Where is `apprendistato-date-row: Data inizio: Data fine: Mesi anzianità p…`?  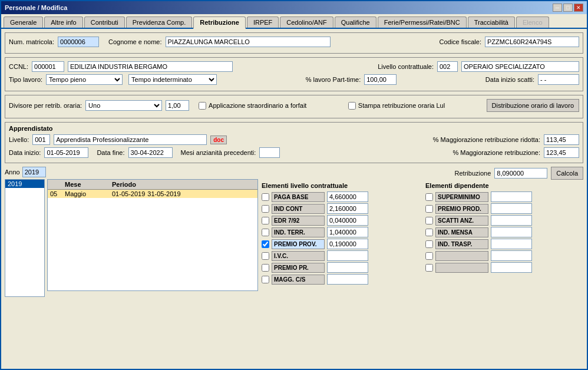
apprendistato-date-row: Data inizio: Data fine: Mesi anzianità p… is located at coordinates (144, 153).